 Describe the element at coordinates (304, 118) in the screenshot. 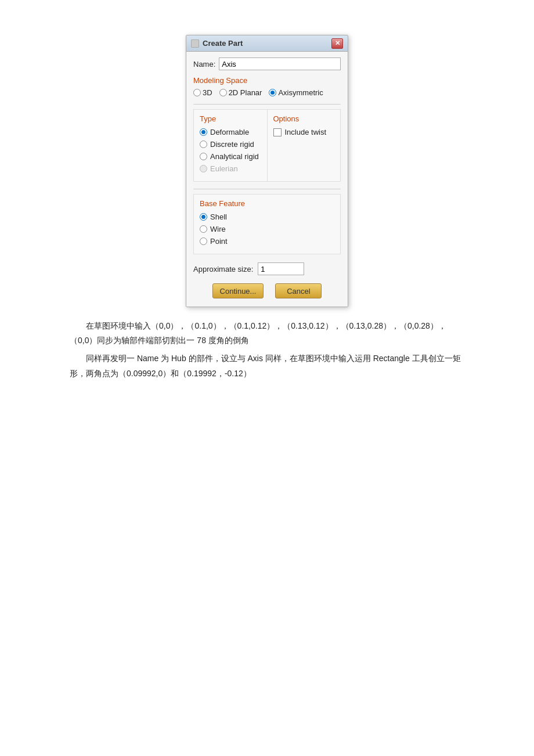

I see `options-label: Options` at that location.